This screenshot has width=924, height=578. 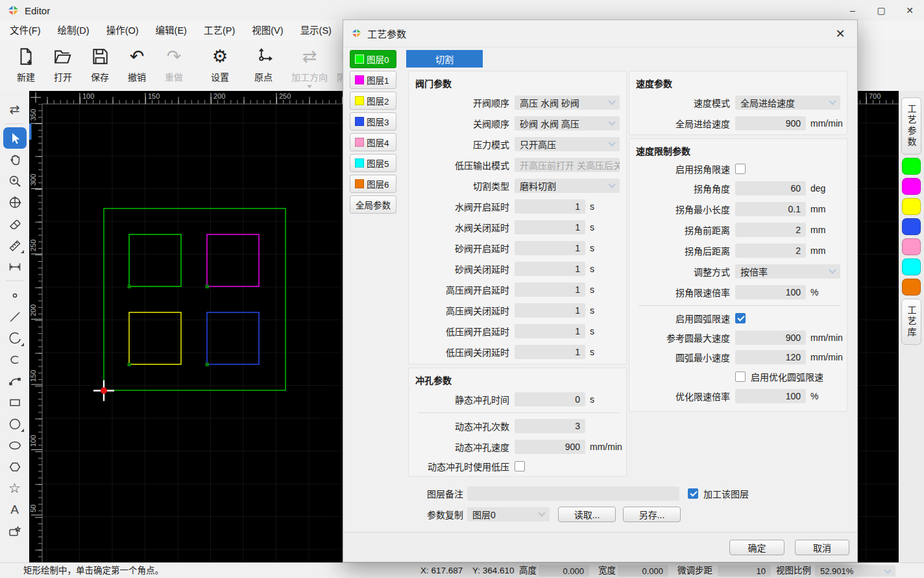 What do you see at coordinates (15, 466) in the screenshot?
I see `polygon-tool` at bounding box center [15, 466].